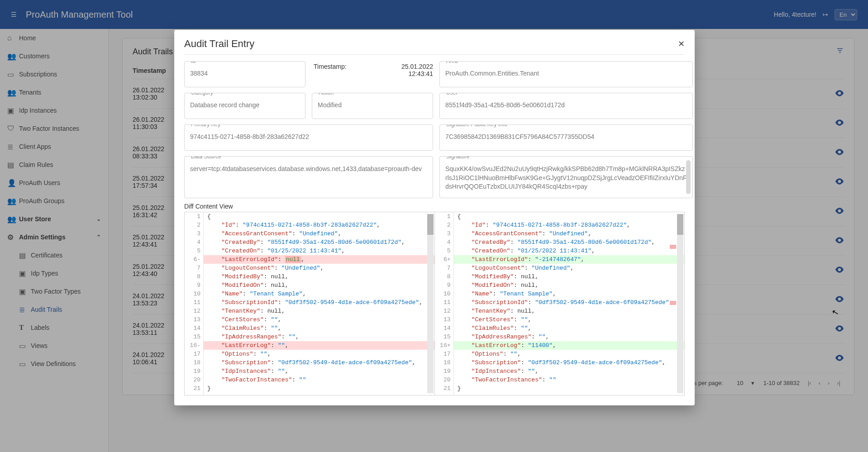 The width and height of the screenshot is (868, 452). I want to click on field-signature: Signature SquxKK4/owSvuJEd2Nu2uUy9qtHzjR…, so click(566, 177).